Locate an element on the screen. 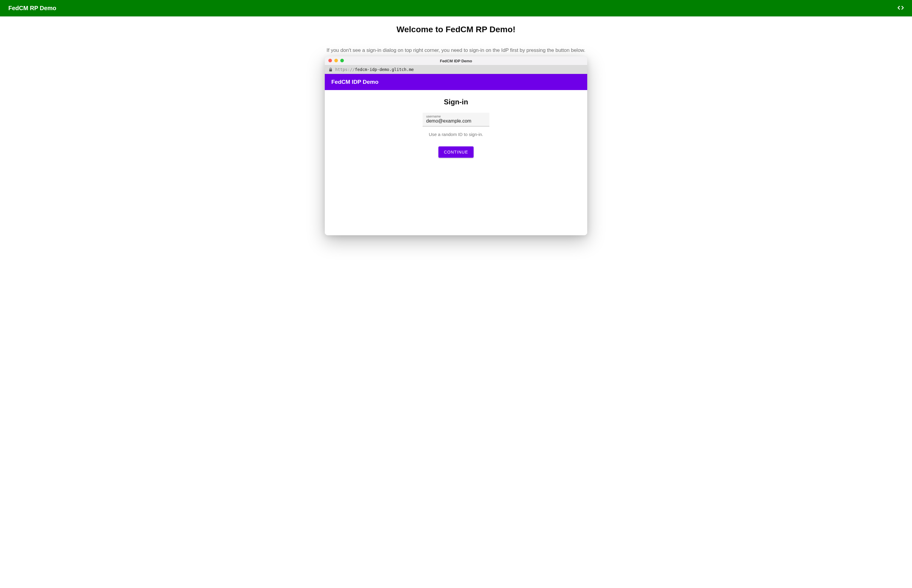  instruction-text: If you don't see a sign-in dialog on top… is located at coordinates (456, 50).